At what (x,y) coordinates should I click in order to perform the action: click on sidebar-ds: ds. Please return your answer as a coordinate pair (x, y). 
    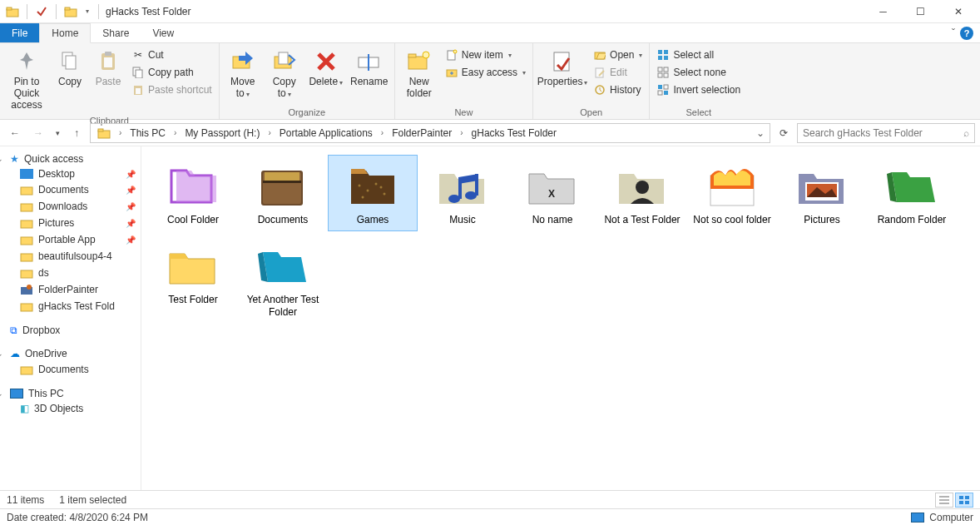
    Looking at the image, I should click on (70, 273).